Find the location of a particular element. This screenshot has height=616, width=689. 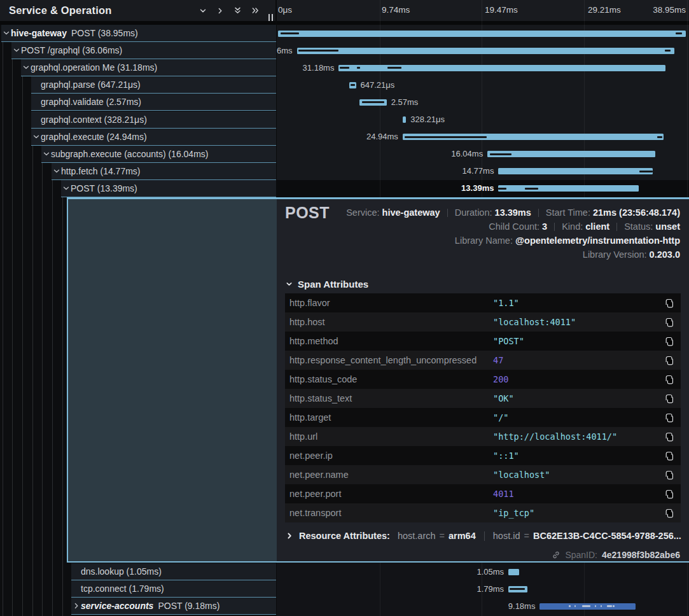

tree-row: POST /graphql (36.06ms) is located at coordinates (144, 51).